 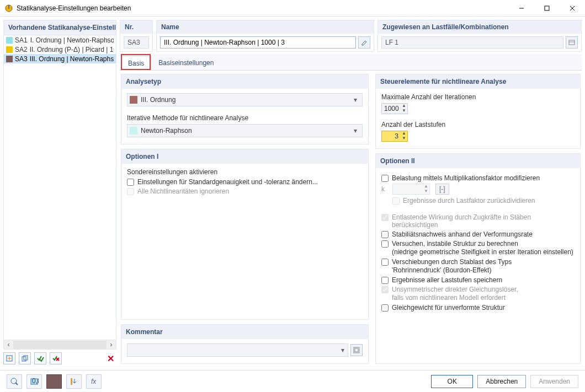 What do you see at coordinates (54, 382) in the screenshot?
I see `color-button` at bounding box center [54, 382].